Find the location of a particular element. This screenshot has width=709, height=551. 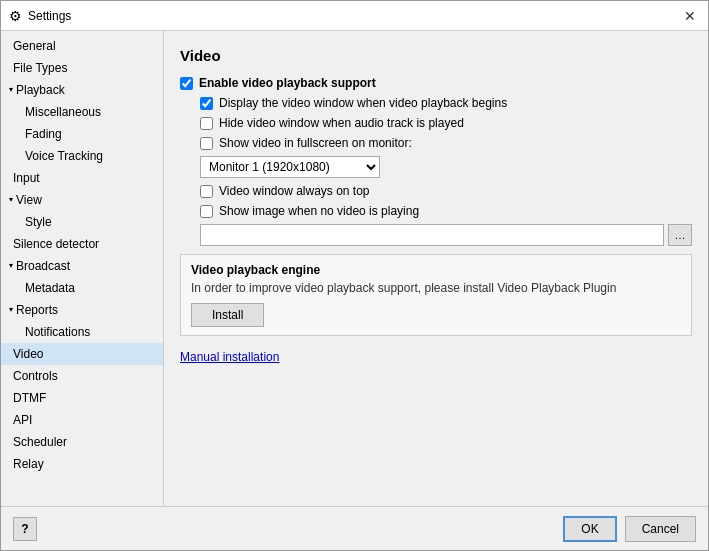

show-image-row: Show image when no video is playing is located at coordinates (446, 211).